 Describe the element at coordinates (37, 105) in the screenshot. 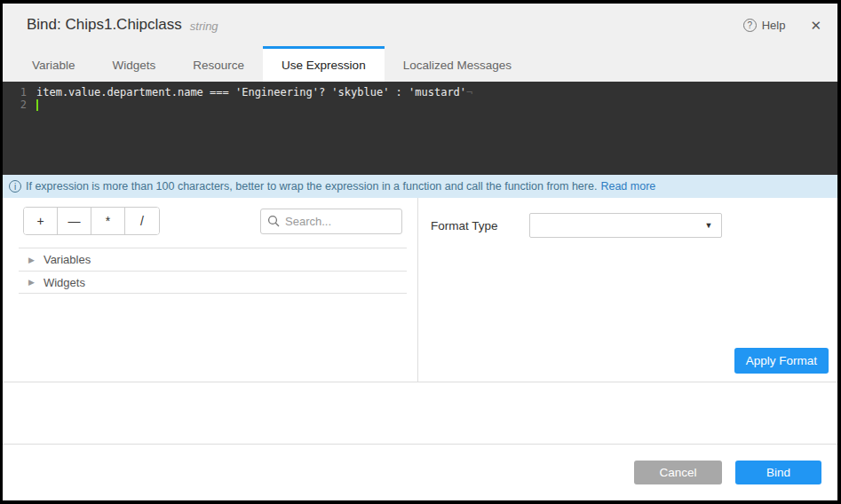

I see `empty-line` at that location.